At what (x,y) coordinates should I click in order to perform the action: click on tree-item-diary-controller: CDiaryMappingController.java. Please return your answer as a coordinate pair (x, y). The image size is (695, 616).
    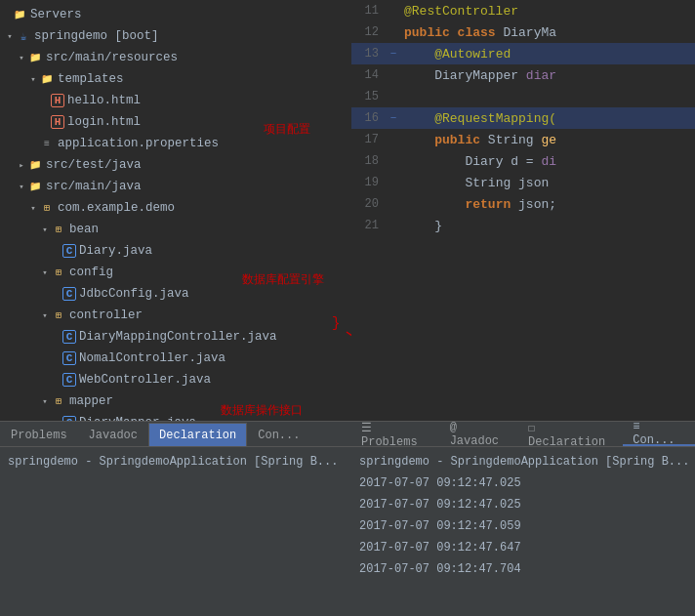
    Looking at the image, I should click on (176, 337).